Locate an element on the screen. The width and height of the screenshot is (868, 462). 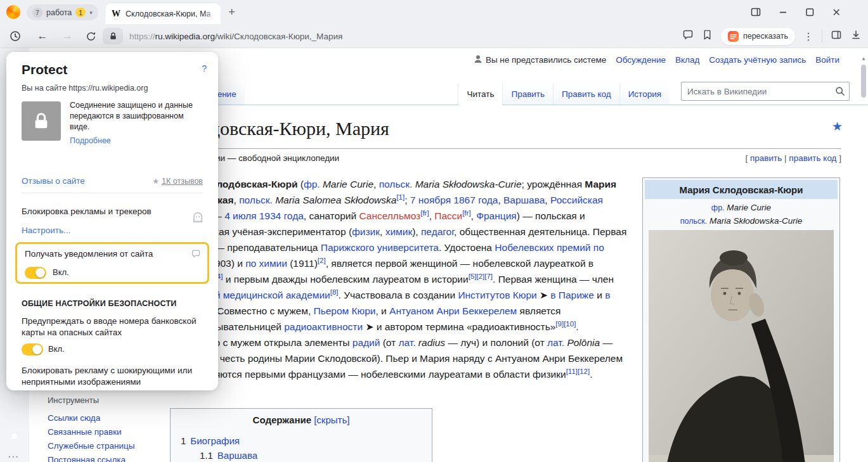
browser-toolbar: ← → https://ru.wikipedia.org/wiki/Склодо… is located at coordinates (434, 36).